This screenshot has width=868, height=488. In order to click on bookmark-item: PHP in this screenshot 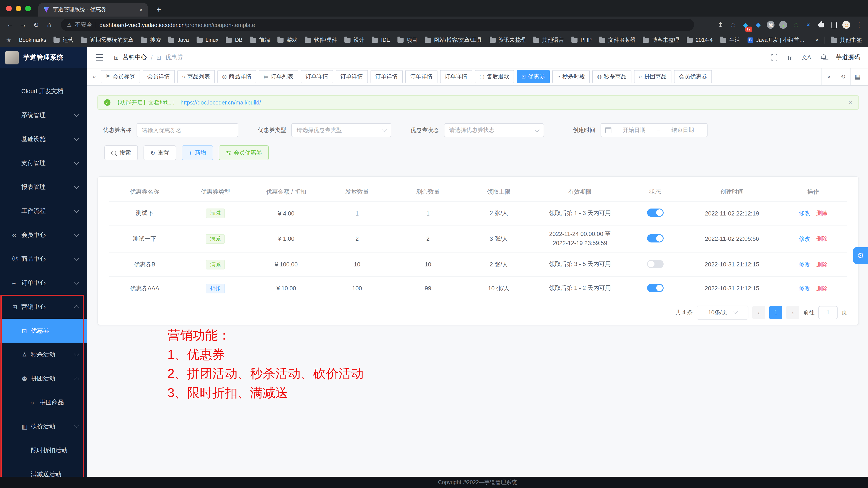, I will do `click(582, 40)`.